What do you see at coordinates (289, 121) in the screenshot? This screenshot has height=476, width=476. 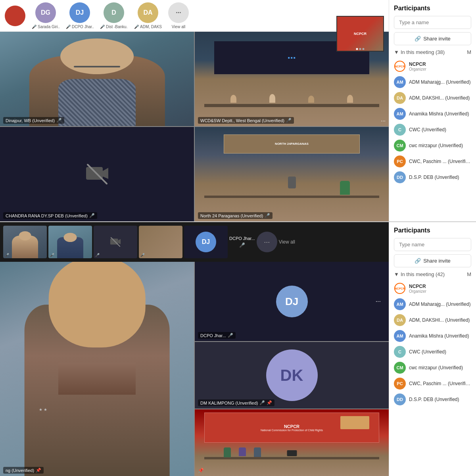 I see `mic-off-wcd: 🎤` at bounding box center [289, 121].